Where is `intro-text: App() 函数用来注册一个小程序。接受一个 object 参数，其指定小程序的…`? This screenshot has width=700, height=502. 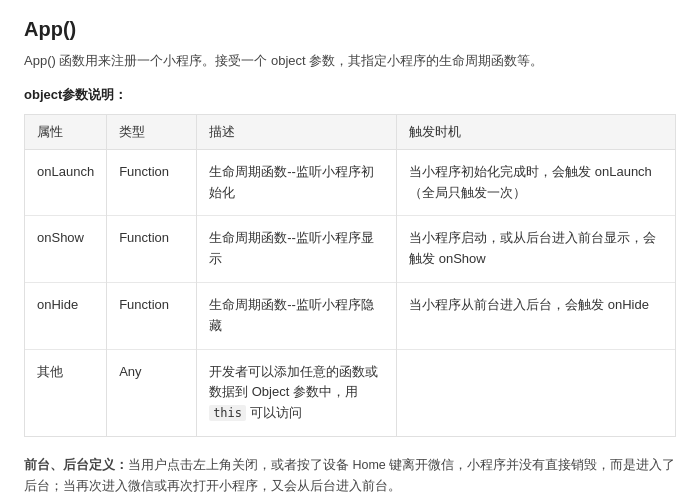 intro-text: App() 函数用来注册一个小程序。接受一个 object 参数，其指定小程序的… is located at coordinates (350, 62).